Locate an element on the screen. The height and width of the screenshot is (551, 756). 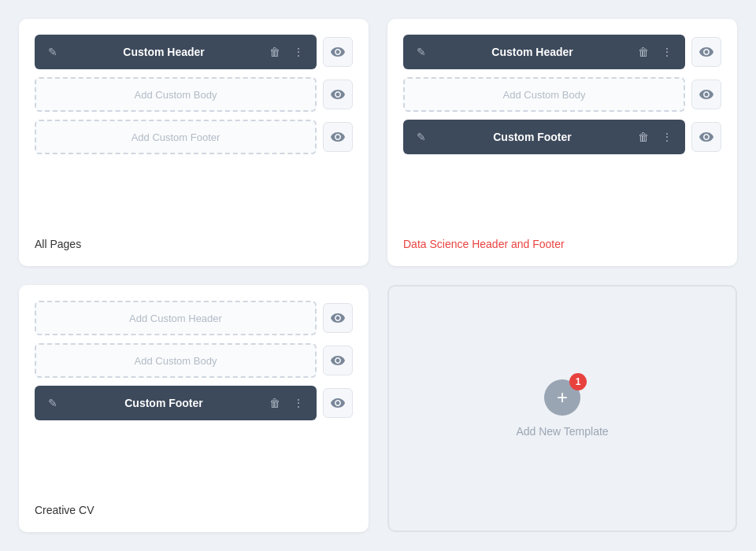
add-custom-body-2: Add Custom Body is located at coordinates (544, 94).